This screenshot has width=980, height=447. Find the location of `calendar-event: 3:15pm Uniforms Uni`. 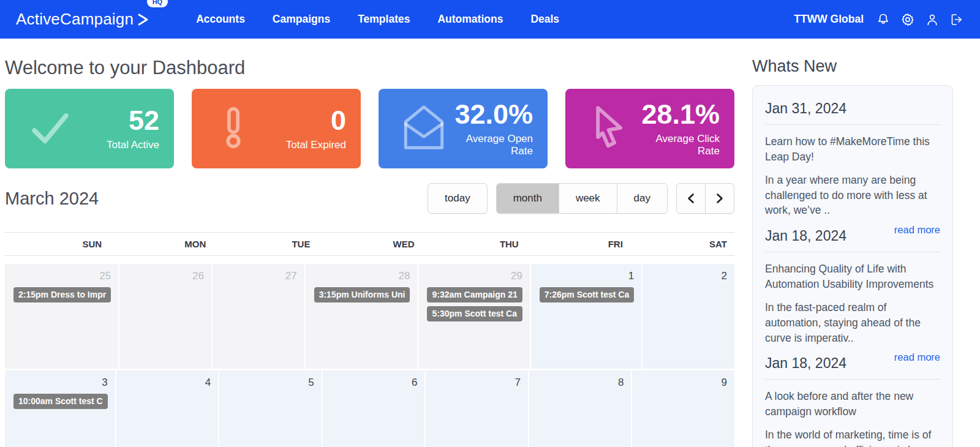

calendar-event: 3:15pm Uniforms Uni is located at coordinates (363, 295).